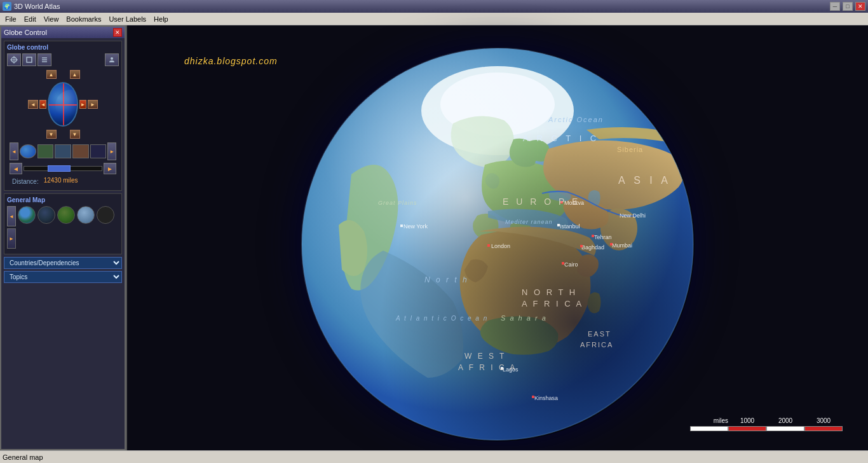 Image resolution: width=868 pixels, height=463 pixels. Describe the element at coordinates (63, 151) in the screenshot. I see `map-type-sat` at that location.